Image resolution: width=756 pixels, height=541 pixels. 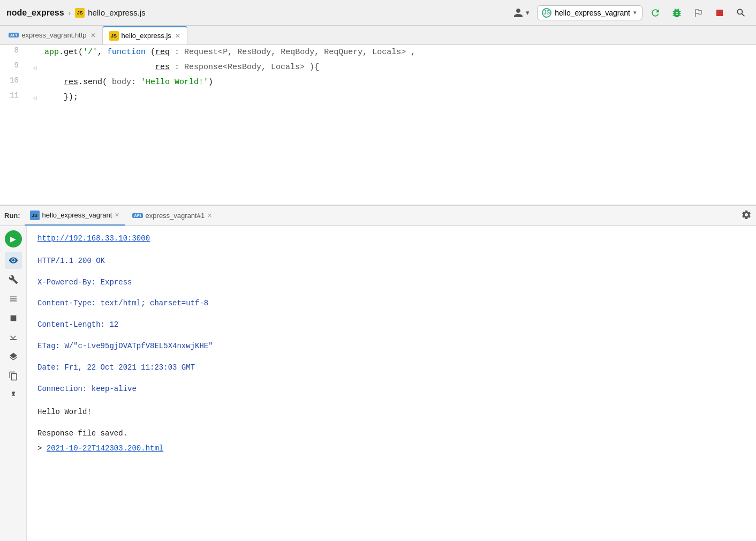 I want to click on line-content-10: res.send( body: 'Hello World!'), so click(x=398, y=82).